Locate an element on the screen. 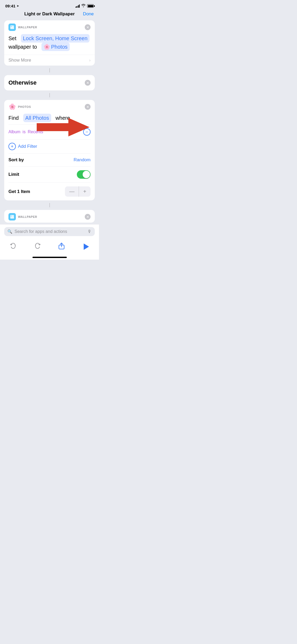 The width and height of the screenshot is (297, 644). wallpaper-card-1: WALLPAPER ✕ Set Lock Screen, Home Screen… is located at coordinates (50, 43).